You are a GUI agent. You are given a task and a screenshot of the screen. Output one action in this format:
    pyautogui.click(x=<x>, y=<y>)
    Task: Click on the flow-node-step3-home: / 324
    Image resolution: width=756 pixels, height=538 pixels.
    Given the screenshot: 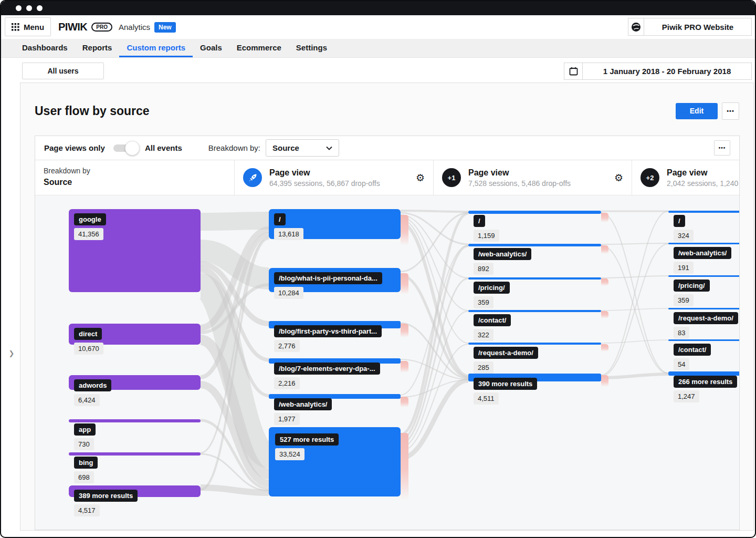 What is the action you would take?
    pyautogui.click(x=704, y=212)
    